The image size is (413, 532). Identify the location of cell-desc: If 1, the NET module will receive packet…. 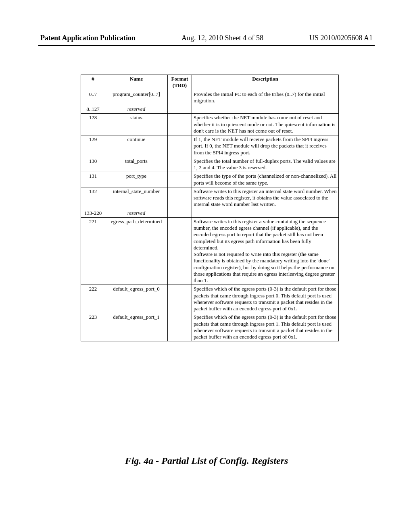
(265, 146).